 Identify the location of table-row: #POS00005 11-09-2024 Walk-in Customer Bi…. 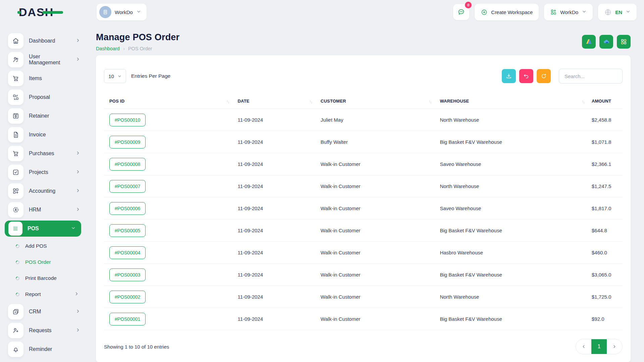
(363, 231).